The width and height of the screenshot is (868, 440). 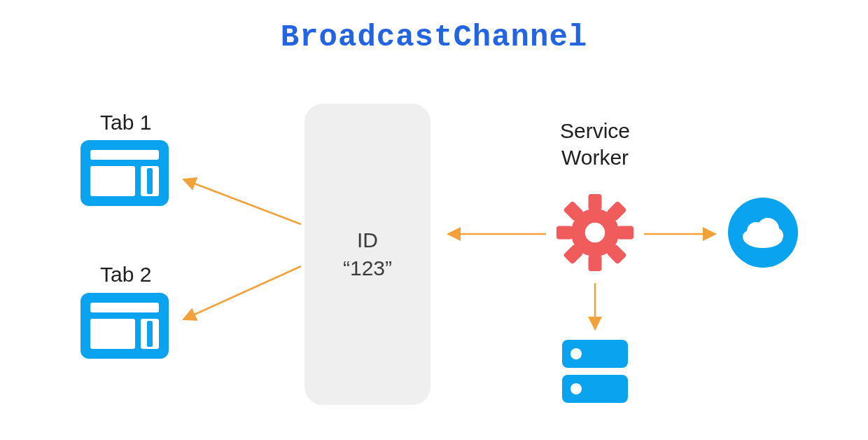 I want to click on channel-id-label: ID, so click(x=368, y=241).